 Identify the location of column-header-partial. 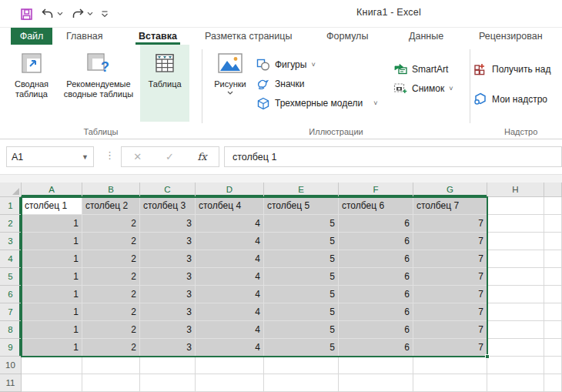
(553, 189).